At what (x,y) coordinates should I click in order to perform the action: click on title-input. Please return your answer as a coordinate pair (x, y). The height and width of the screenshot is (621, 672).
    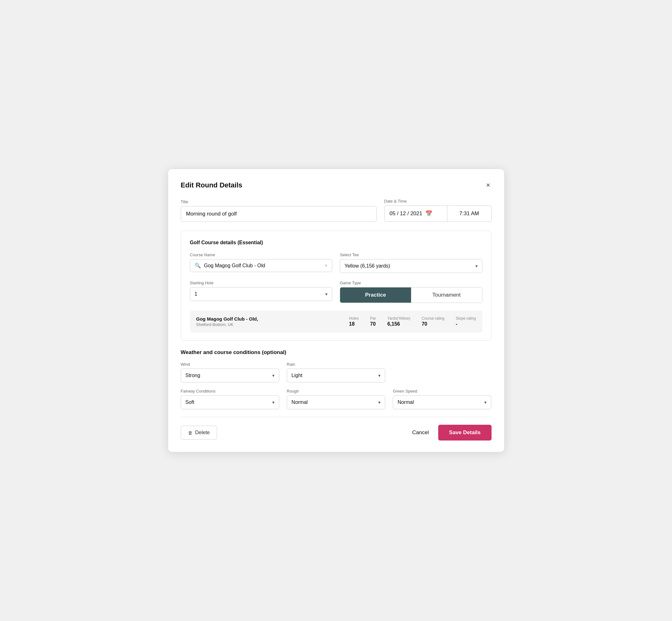
    Looking at the image, I should click on (279, 214).